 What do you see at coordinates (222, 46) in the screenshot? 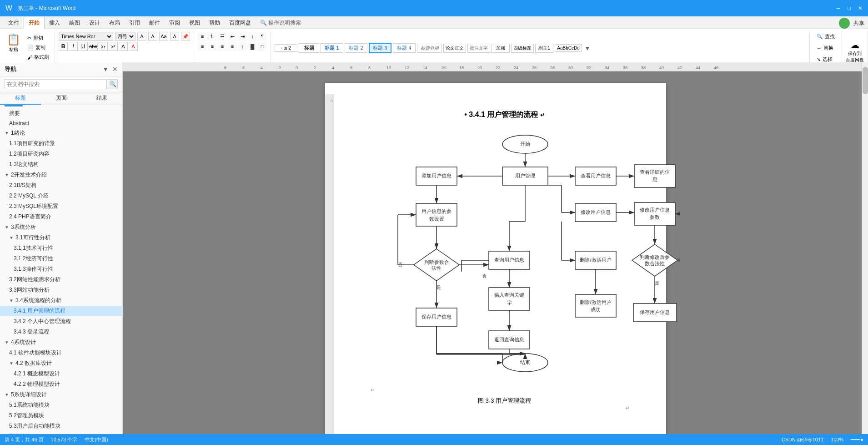
I see `align-right-btn: ≡` at bounding box center [222, 46].